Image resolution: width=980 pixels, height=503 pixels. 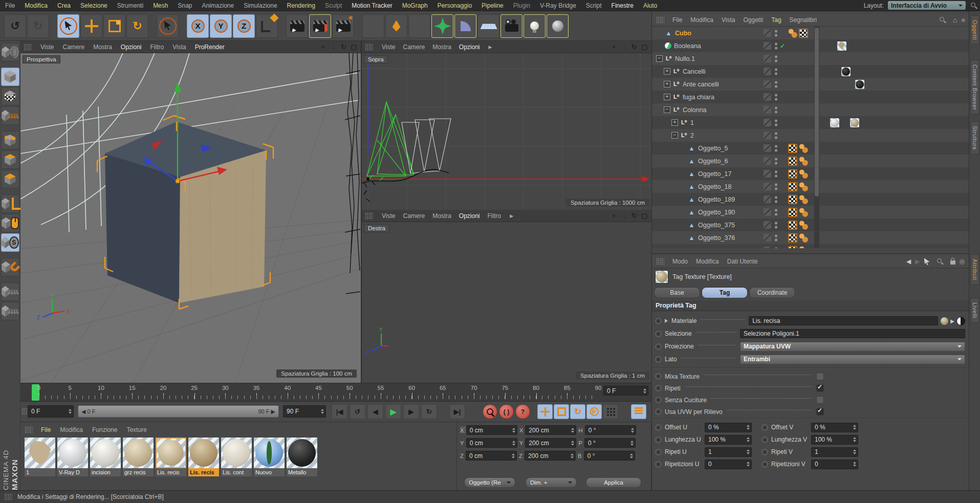 What do you see at coordinates (210, 47) in the screenshot?
I see `viewport-menu-item: ProRender` at bounding box center [210, 47].